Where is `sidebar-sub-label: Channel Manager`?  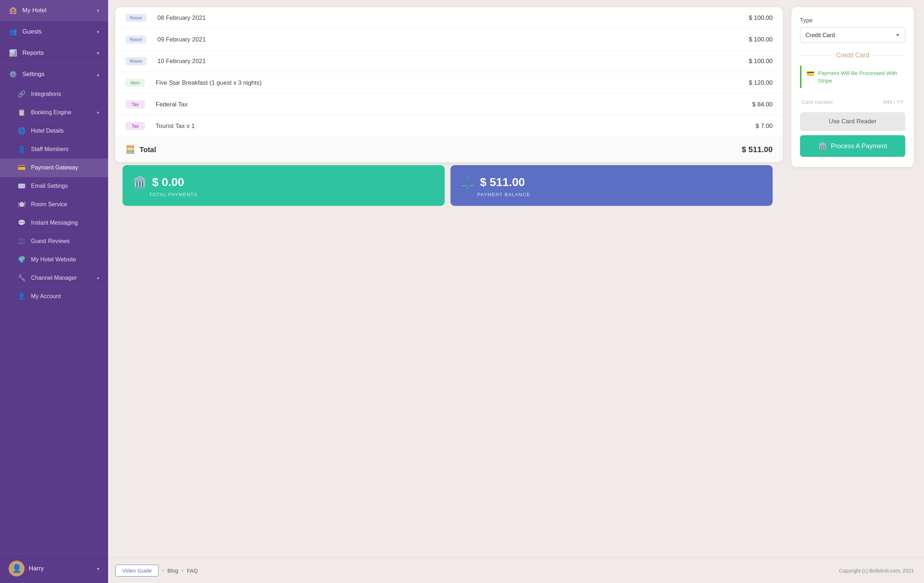
sidebar-sub-label: Channel Manager is located at coordinates (54, 278).